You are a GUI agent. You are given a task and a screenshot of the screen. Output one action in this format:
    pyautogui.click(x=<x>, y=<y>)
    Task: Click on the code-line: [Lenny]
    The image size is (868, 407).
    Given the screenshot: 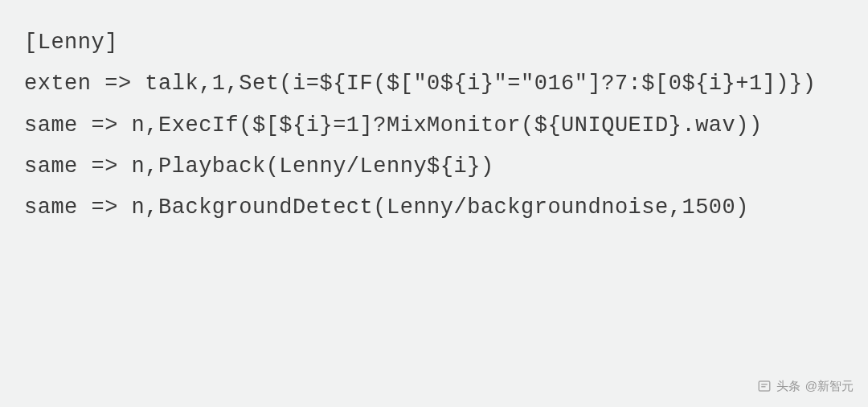 What is the action you would take?
    pyautogui.click(x=434, y=43)
    